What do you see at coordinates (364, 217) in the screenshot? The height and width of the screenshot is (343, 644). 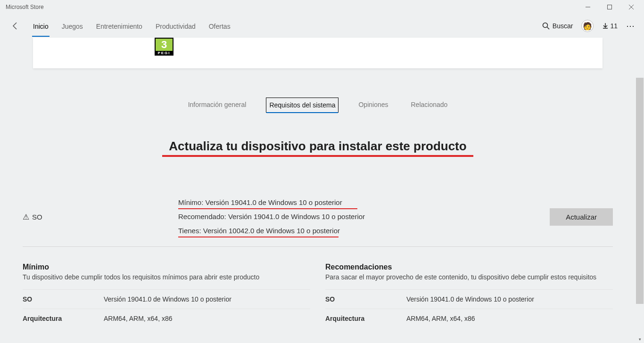 I see `requirement-lines: Mínimo: Versión 19041.0 de Windows 10 o …` at bounding box center [364, 217].